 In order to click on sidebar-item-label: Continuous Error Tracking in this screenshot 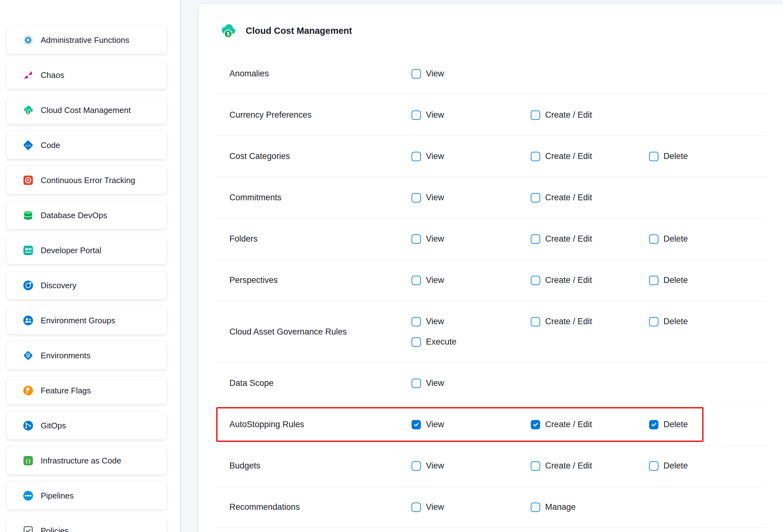, I will do `click(88, 181)`.